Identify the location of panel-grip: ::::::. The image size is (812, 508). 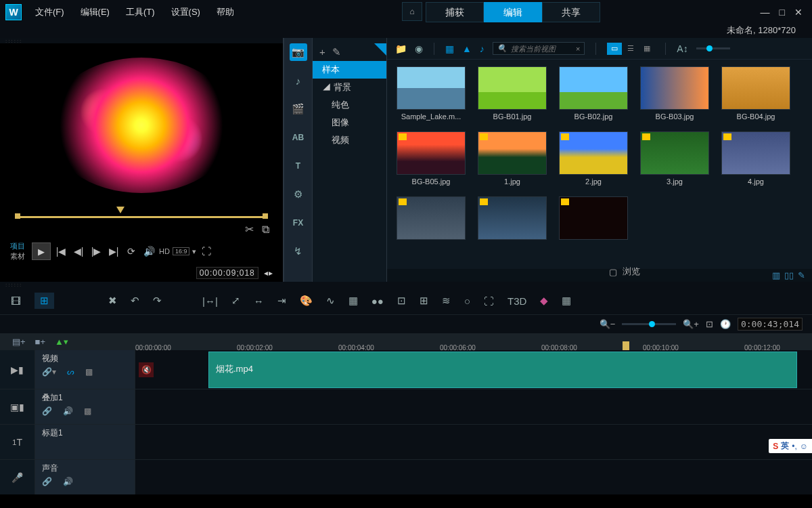
(141, 41).